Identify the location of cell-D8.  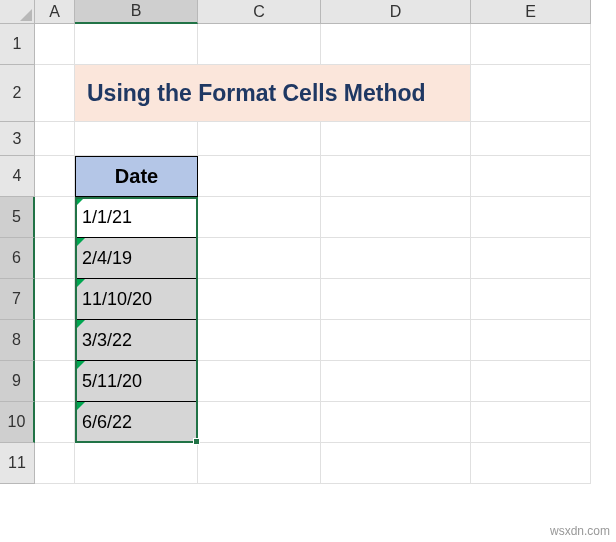
(396, 340).